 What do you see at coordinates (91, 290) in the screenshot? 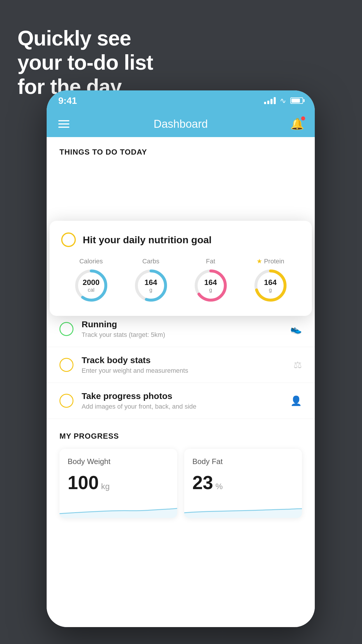
I see `calories-unit: cal` at bounding box center [91, 290].